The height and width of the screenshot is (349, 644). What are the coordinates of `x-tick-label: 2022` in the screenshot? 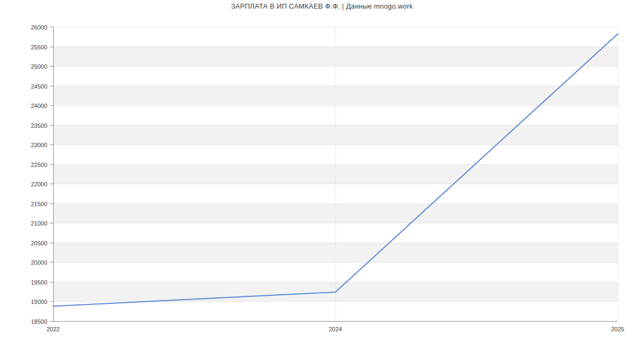 It's located at (53, 329).